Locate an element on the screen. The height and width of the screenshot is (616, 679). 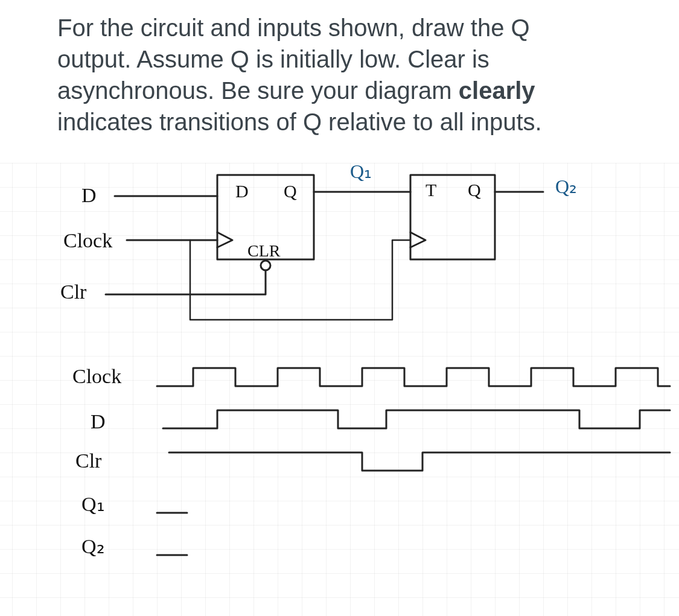
ff1-clr-bubble is located at coordinates (266, 265).